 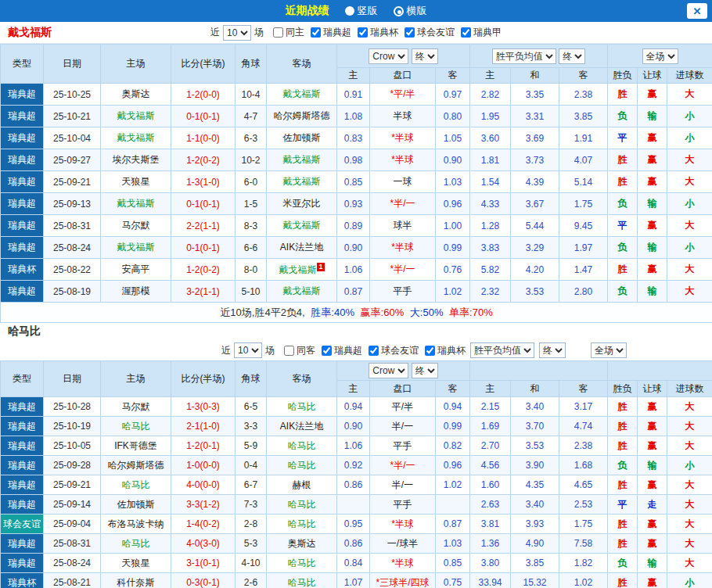 What do you see at coordinates (302, 427) in the screenshot?
I see `away-team-cell: AIK法兰地` at bounding box center [302, 427].